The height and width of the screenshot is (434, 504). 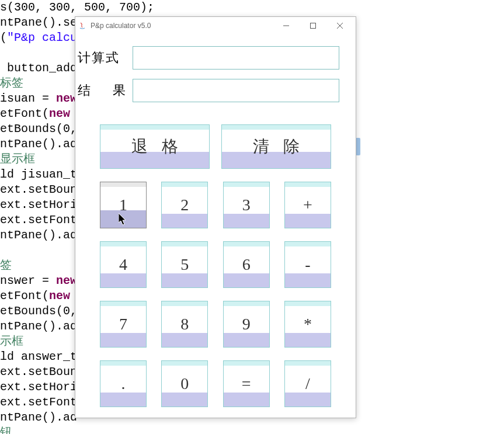 I want to click on close-button, so click(x=340, y=26).